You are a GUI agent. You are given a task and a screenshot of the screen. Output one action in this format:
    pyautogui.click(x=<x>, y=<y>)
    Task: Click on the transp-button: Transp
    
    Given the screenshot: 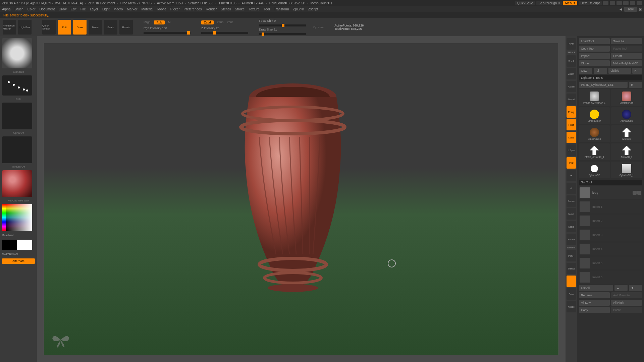 What is the action you would take?
    pyautogui.click(x=571, y=268)
    